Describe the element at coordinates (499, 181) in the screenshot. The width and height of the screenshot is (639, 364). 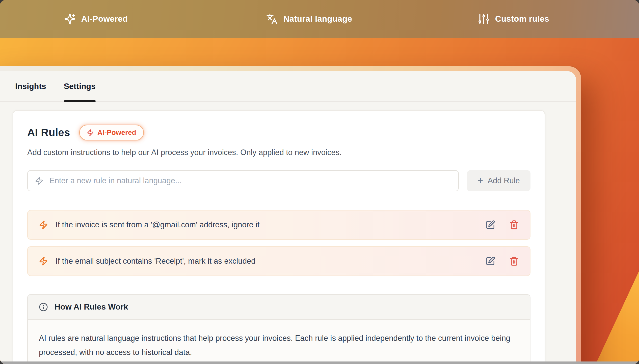
I see `add-rule-button: + Add Rule` at that location.